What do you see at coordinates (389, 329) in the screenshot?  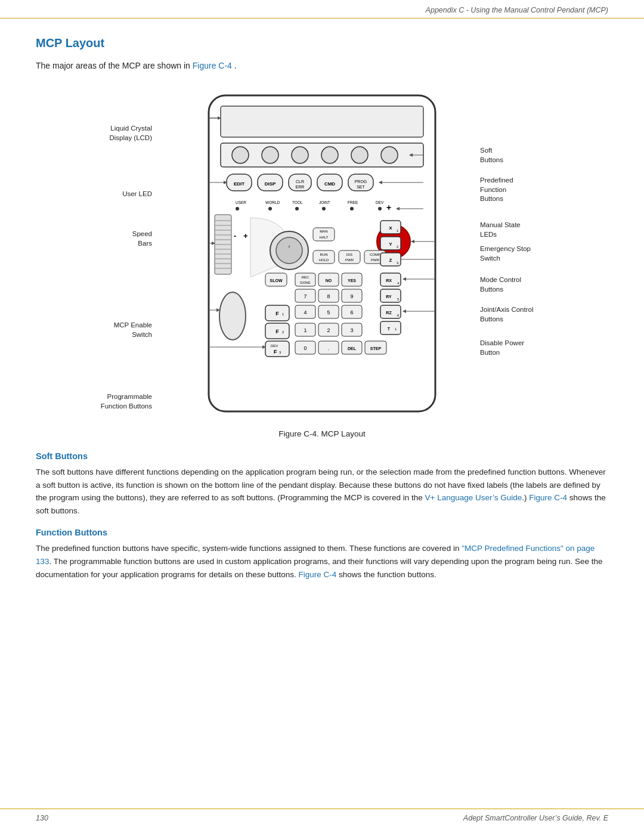 I see `svg-text: T` at bounding box center [389, 329].